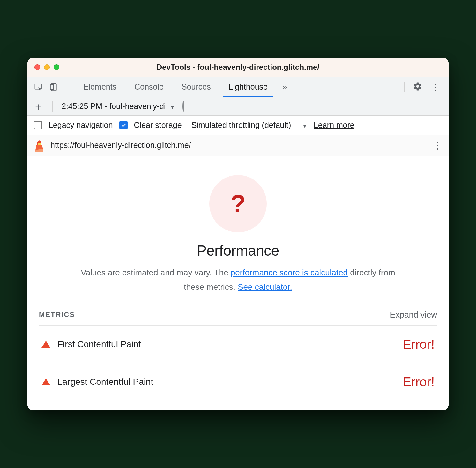 The image size is (476, 468). Describe the element at coordinates (39, 87) in the screenshot. I see `inspect-element-icon` at that location.